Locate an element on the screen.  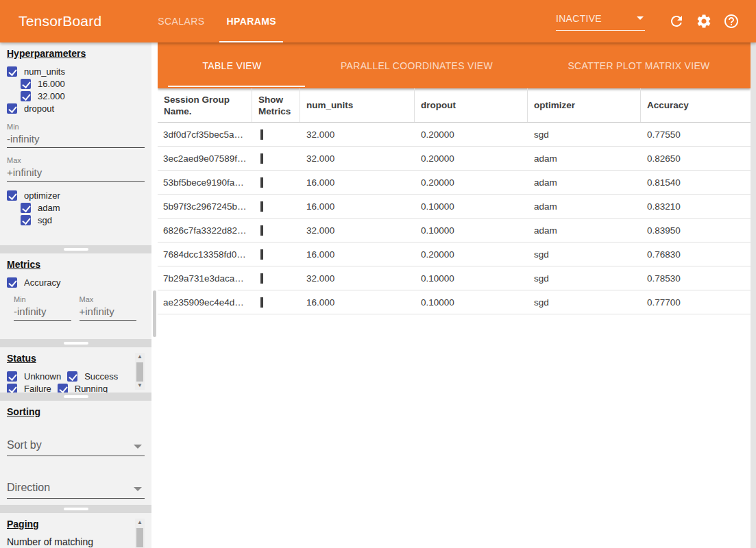
hyperparameters-panel: Hyperparameters num_units 16.000 32.000 is located at coordinates (75, 144).